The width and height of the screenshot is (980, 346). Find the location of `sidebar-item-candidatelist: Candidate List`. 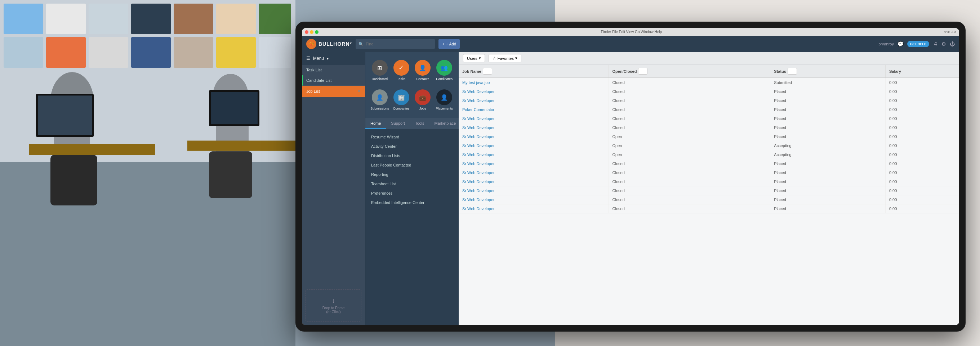

sidebar-item-candidatelist: Candidate List is located at coordinates (333, 81).